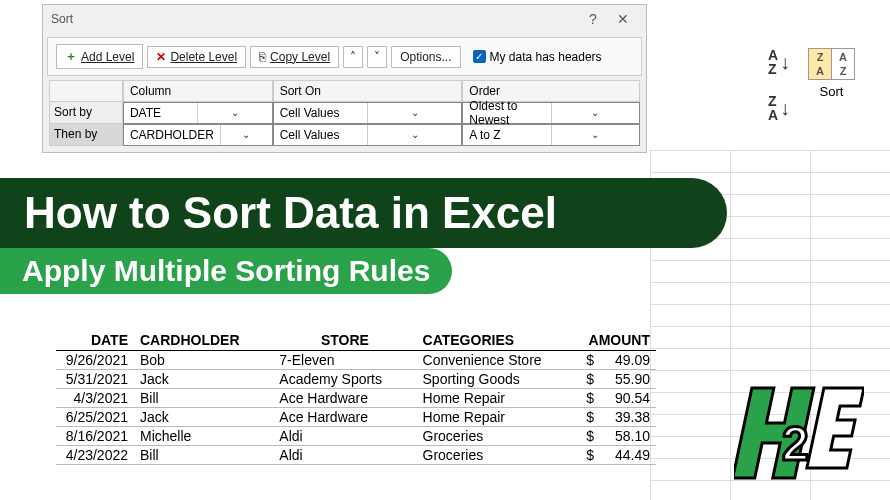 The width and height of the screenshot is (890, 500). I want to click on cell-date: 4/3/2021, so click(95, 398).